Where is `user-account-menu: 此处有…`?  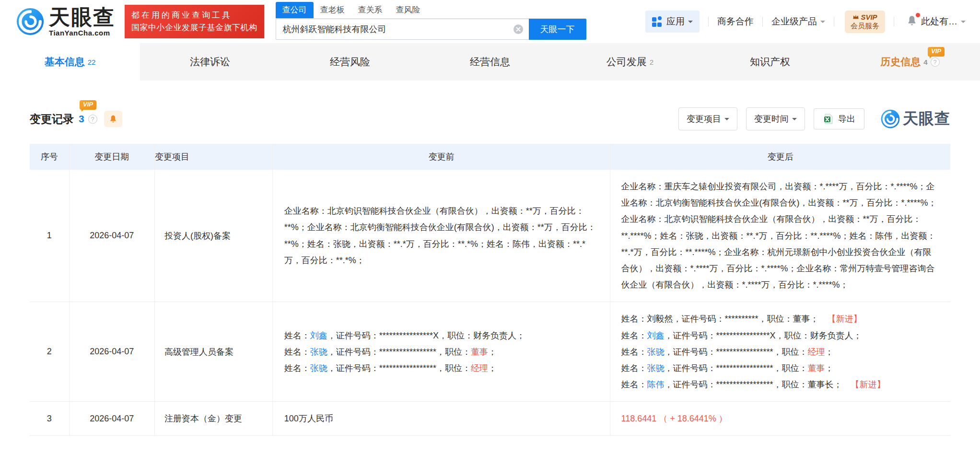
user-account-menu: 此处有… is located at coordinates (944, 22).